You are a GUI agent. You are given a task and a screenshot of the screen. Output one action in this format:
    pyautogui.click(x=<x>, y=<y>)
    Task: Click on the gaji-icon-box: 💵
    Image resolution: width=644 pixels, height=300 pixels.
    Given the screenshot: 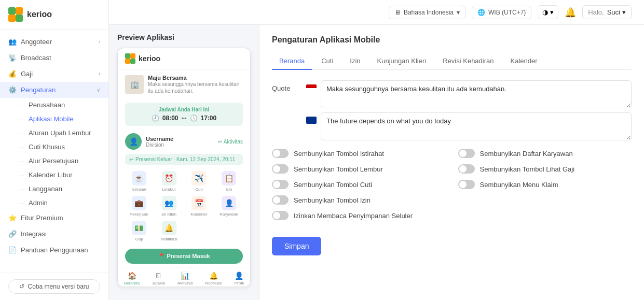 What is the action you would take?
    pyautogui.click(x=139, y=228)
    